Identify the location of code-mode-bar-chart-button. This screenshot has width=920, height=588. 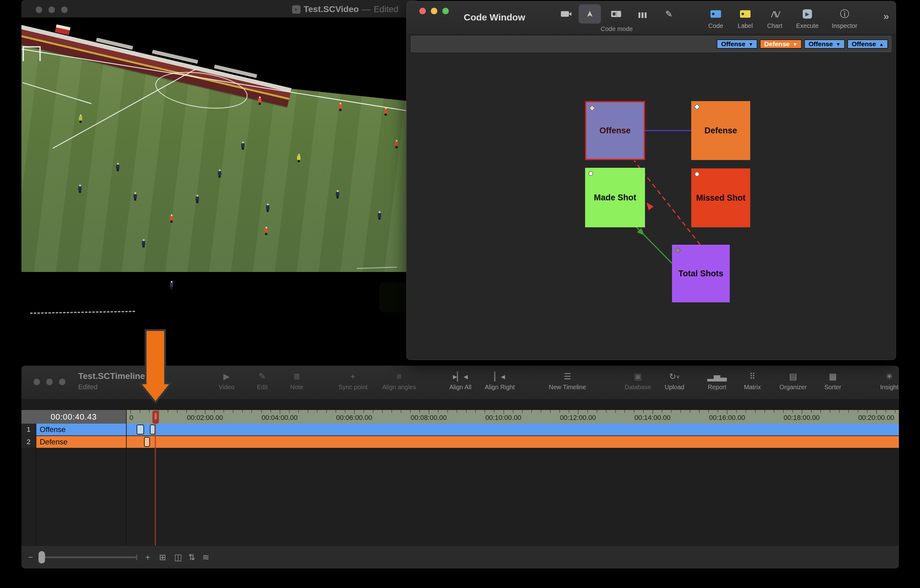
(643, 14).